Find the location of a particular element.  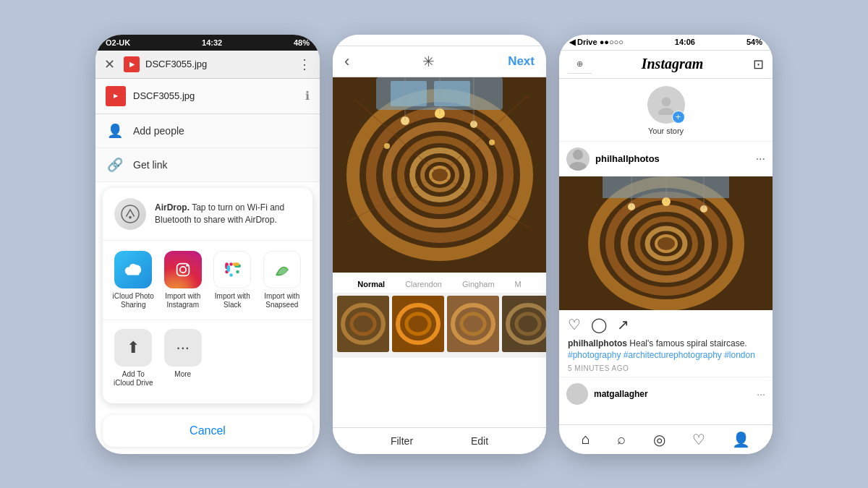

menu-label-add-people: Add people is located at coordinates (159, 131).